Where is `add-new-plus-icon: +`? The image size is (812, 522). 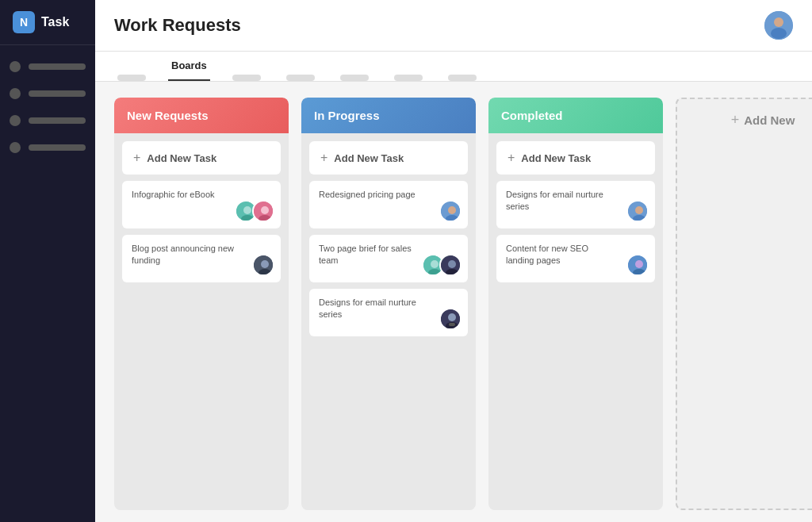 add-new-plus-icon: + is located at coordinates (736, 121).